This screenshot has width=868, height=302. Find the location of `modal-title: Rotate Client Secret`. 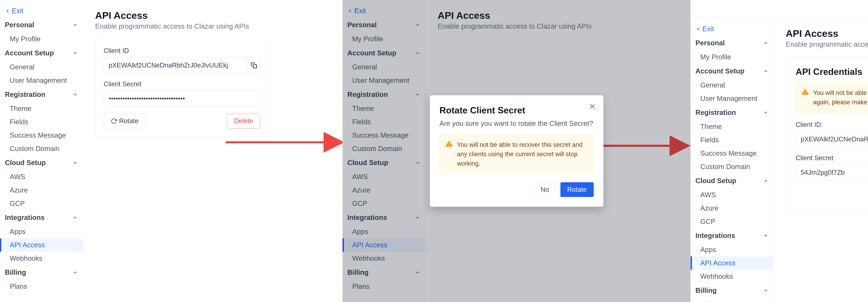

modal-title: Rotate Client Secret is located at coordinates (517, 110).